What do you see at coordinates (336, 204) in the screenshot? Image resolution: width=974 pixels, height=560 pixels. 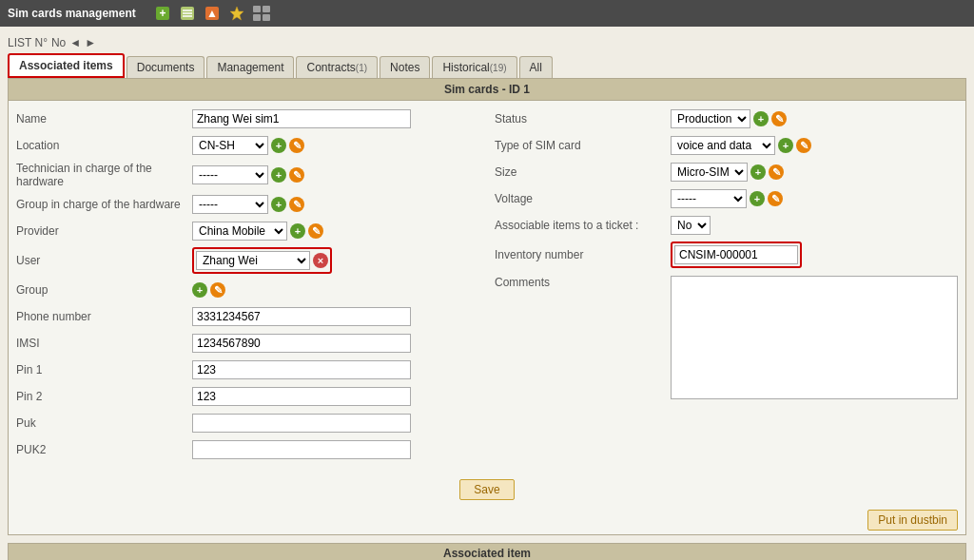 I see `group-charge-field: ----- + ✎` at bounding box center [336, 204].